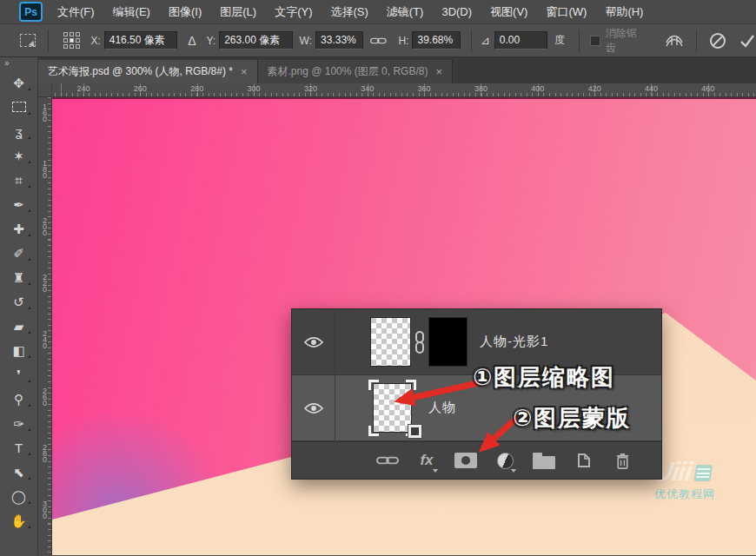 Image resolution: width=756 pixels, height=556 pixels. I want to click on type-tool: T, so click(19, 448).